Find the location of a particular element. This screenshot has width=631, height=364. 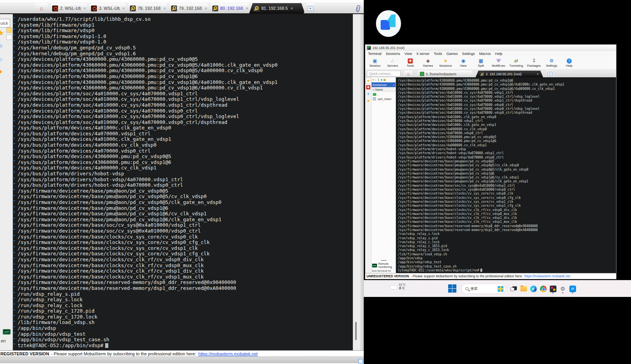

toolbar-button: ⇄ Tunneling is located at coordinates (516, 63).